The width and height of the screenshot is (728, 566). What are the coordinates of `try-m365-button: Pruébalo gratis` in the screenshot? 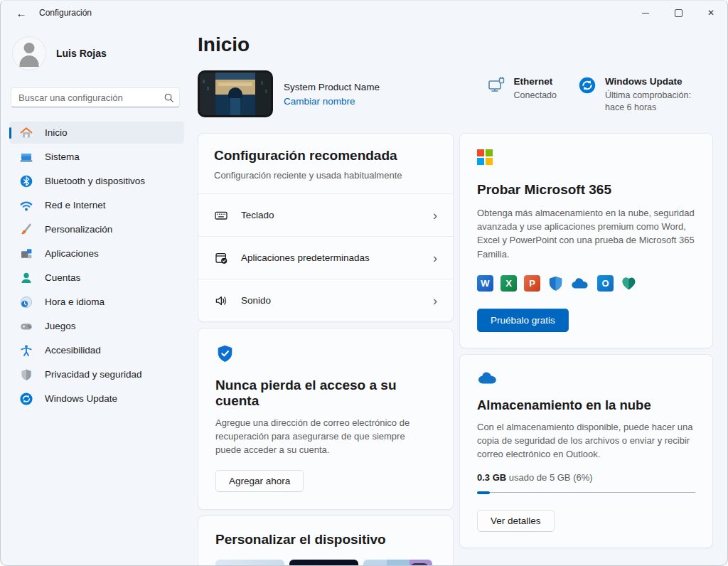 It's located at (523, 320).